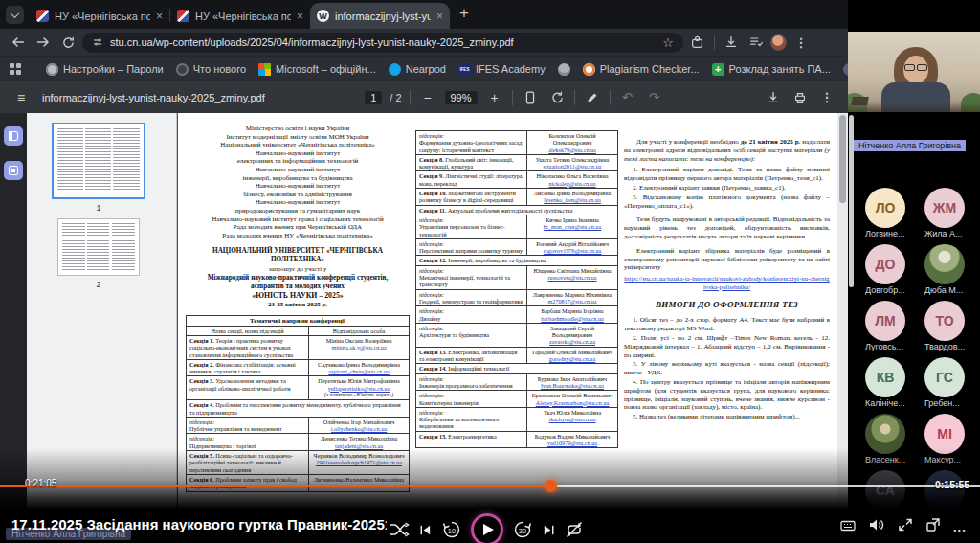 The width and height of the screenshot is (980, 543). Describe the element at coordinates (318, 69) in the screenshot. I see `bookmark-item: Microsoft – офіційн...` at that location.